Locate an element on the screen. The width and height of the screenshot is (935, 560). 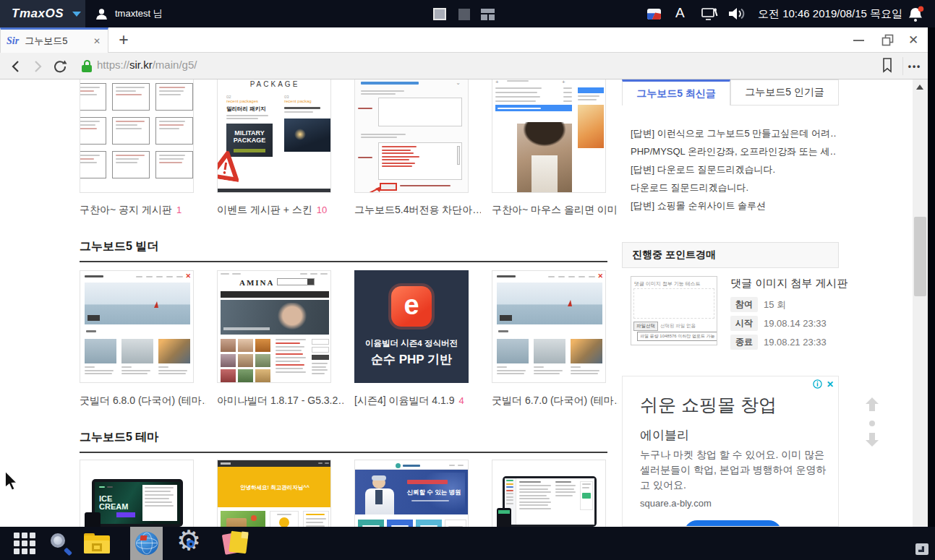
clock-label: 오전 10:46 2019/08/15 목요일 is located at coordinates (830, 14).